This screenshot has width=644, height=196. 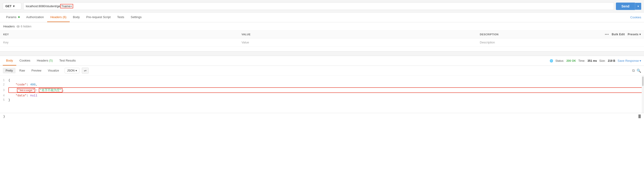 What do you see at coordinates (10, 61) in the screenshot?
I see `response-tab-body: Body` at bounding box center [10, 61].